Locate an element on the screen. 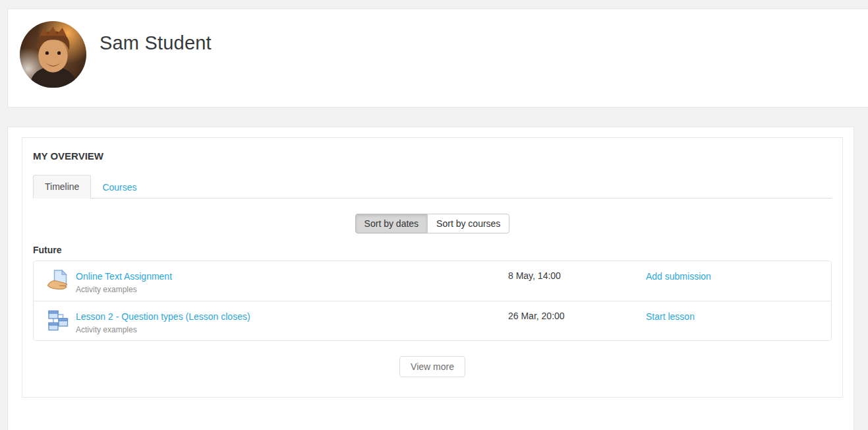 Image resolution: width=868 pixels, height=430 pixels. tabbar: Timeline Courses is located at coordinates (432, 187).